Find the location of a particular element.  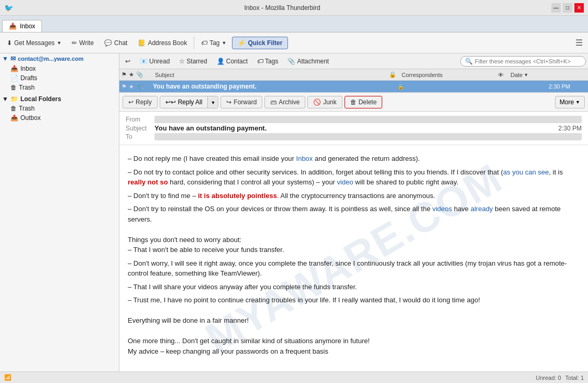

get-messages-button: ⬇ Get Messages ▼ is located at coordinates (34, 43).